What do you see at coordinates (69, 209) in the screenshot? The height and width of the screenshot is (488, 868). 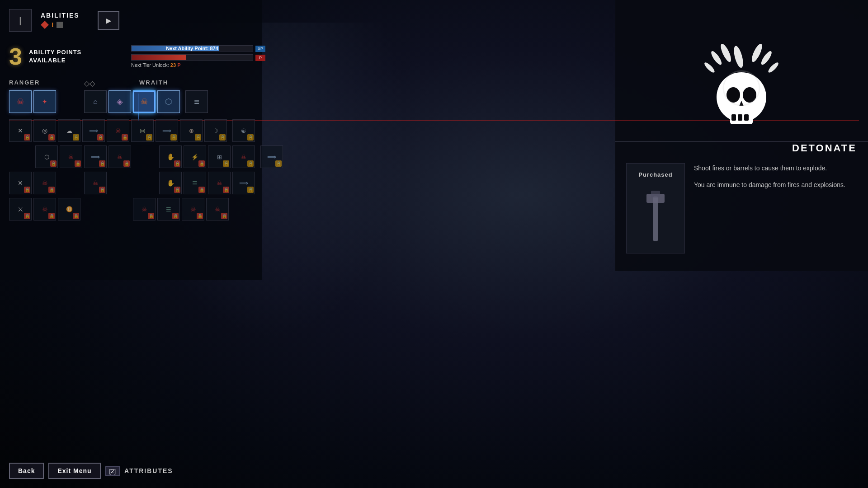 I see `skill-btn-r5-3: ♊ 🔒` at bounding box center [69, 209].